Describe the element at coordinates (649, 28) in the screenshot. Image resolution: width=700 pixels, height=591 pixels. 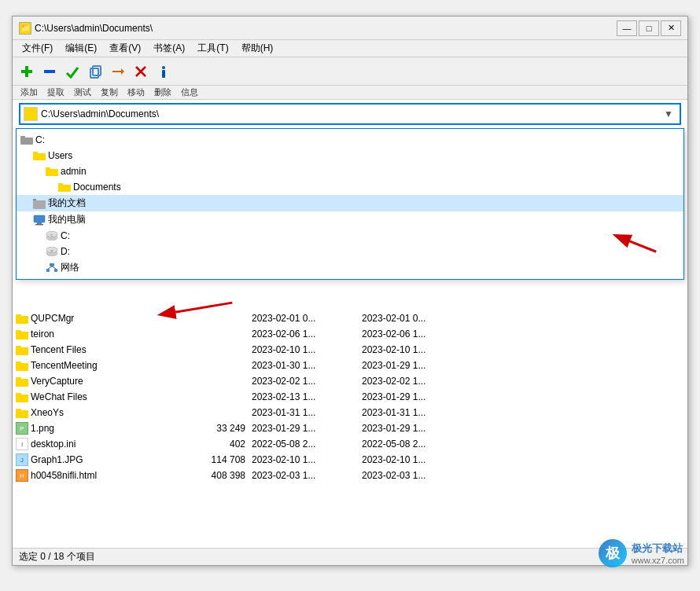
I see `window-controls: — □ ✕` at that location.